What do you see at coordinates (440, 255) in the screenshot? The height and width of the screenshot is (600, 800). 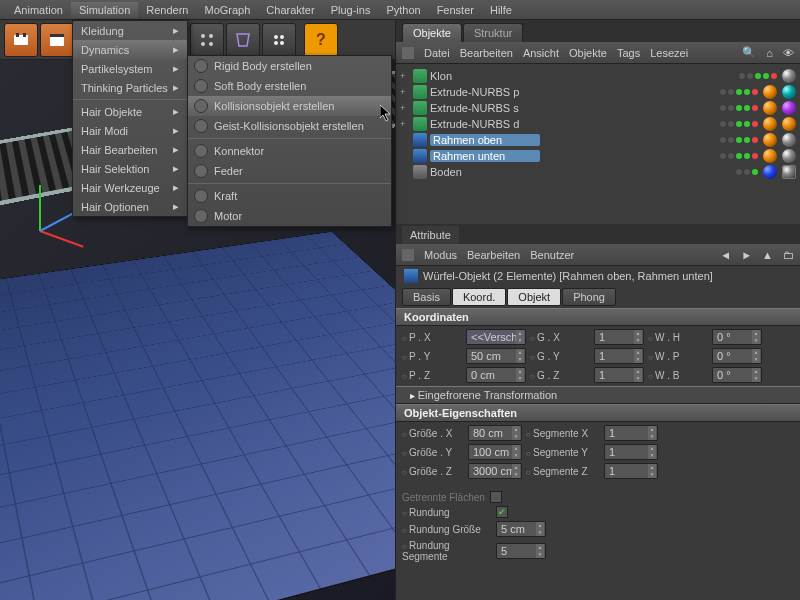 I see `attr-menu-modus: Modus` at bounding box center [440, 255].